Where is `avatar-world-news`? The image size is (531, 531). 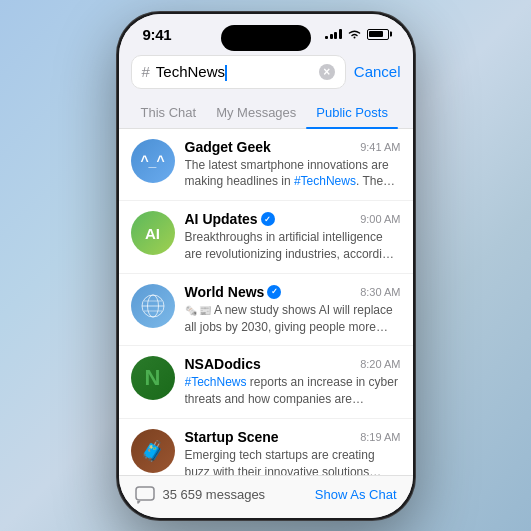
avatar-world-news is located at coordinates (153, 306).